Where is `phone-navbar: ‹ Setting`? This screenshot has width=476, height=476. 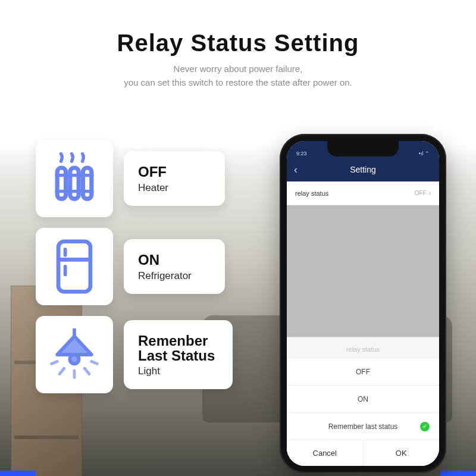
phone-navbar: ‹ Setting is located at coordinates (363, 170).